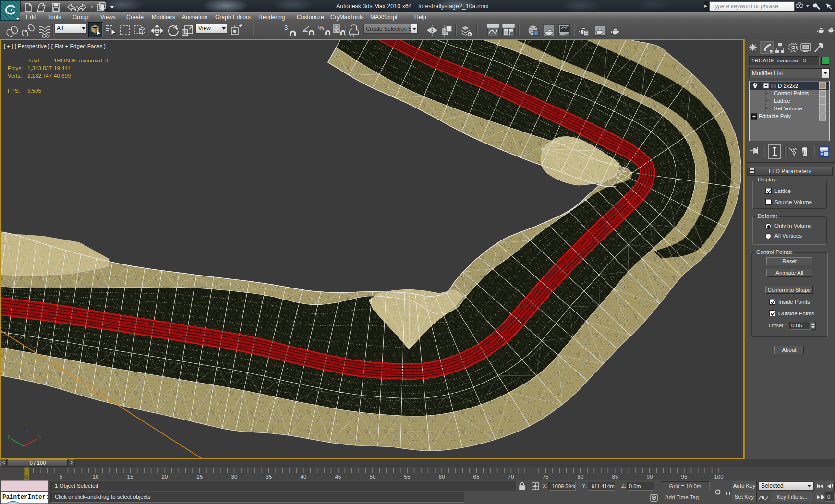 The image size is (835, 504). Describe the element at coordinates (616, 477) in the screenshot. I see `svg-text: 85` at that location.